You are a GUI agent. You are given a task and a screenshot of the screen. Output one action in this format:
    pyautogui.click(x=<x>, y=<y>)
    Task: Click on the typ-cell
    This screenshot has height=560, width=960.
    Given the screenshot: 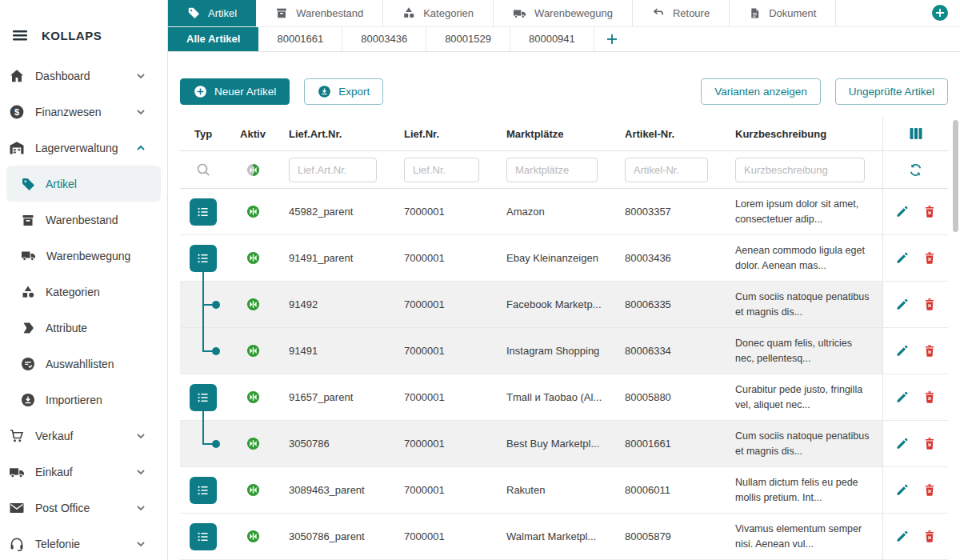 What is the action you would take?
    pyautogui.click(x=203, y=211)
    